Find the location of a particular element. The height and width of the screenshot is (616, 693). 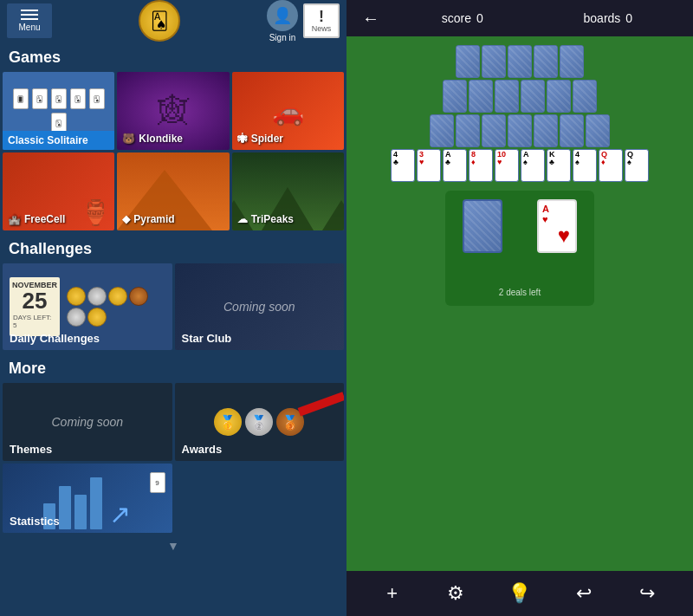

card-qs: Q ♠ is located at coordinates (637, 165).